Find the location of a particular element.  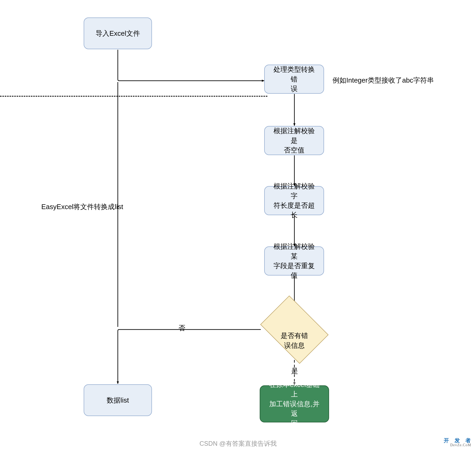

node-label: 根据注解校验字 符长度是否超长 is located at coordinates (294, 201).